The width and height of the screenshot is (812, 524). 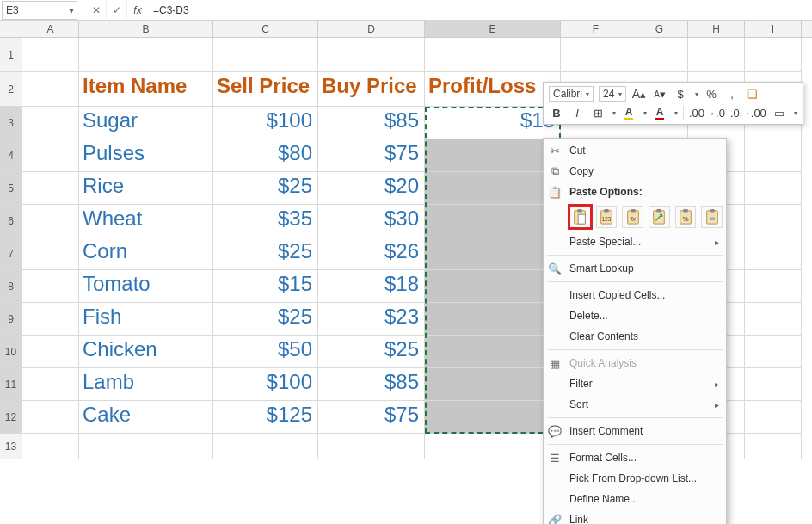 What do you see at coordinates (635, 458) in the screenshot?
I see `context-format-cells: ☰ Format Cells...` at bounding box center [635, 458].